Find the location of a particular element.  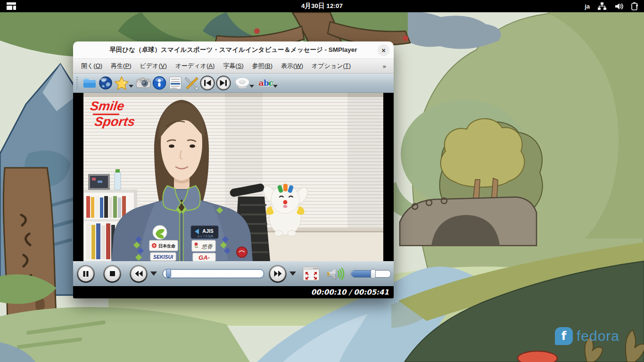

status-bar: 00:00:10 / 00:05:41 is located at coordinates (233, 292).